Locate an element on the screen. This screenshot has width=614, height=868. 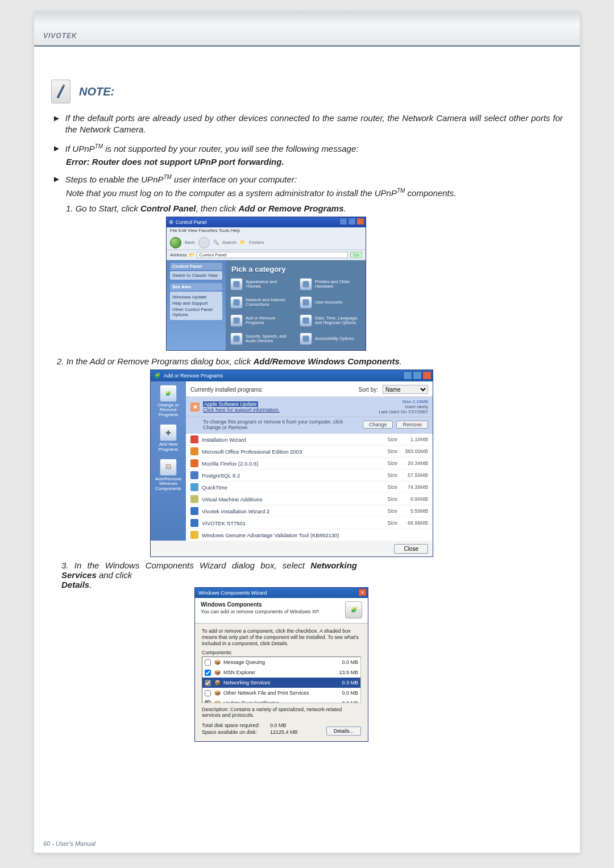
cp-category: Sounds, Speech, and Audio Devices is located at coordinates (261, 339).